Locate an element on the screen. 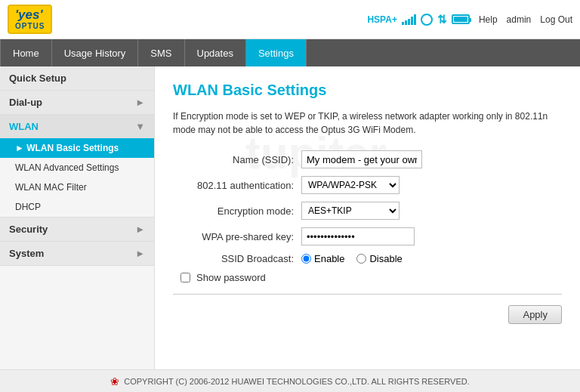  wpa-input is located at coordinates (358, 236).